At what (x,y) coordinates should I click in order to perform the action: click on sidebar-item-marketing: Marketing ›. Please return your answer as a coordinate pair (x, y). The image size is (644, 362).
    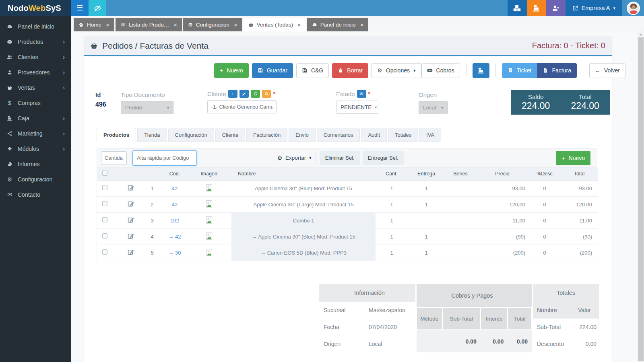
    Looking at the image, I should click on (35, 134).